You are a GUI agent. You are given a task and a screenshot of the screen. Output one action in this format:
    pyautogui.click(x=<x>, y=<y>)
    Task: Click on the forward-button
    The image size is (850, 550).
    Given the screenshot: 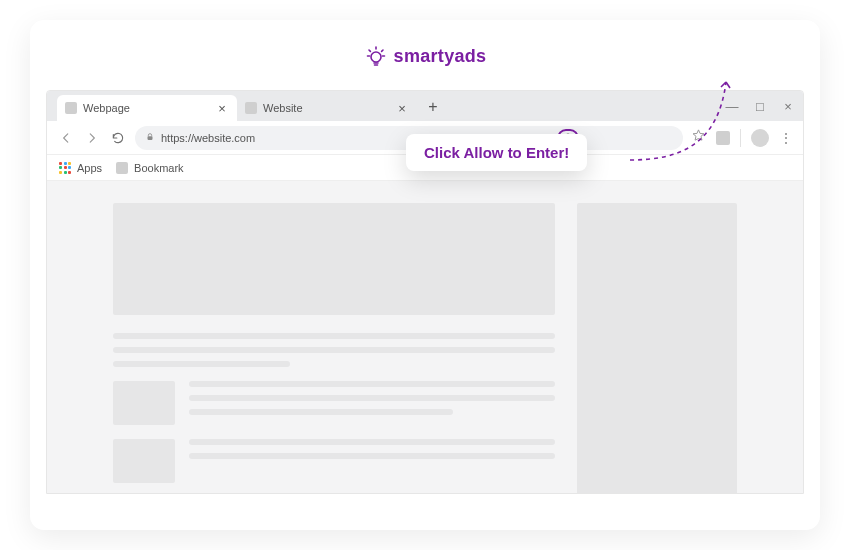 What is the action you would take?
    pyautogui.click(x=92, y=138)
    